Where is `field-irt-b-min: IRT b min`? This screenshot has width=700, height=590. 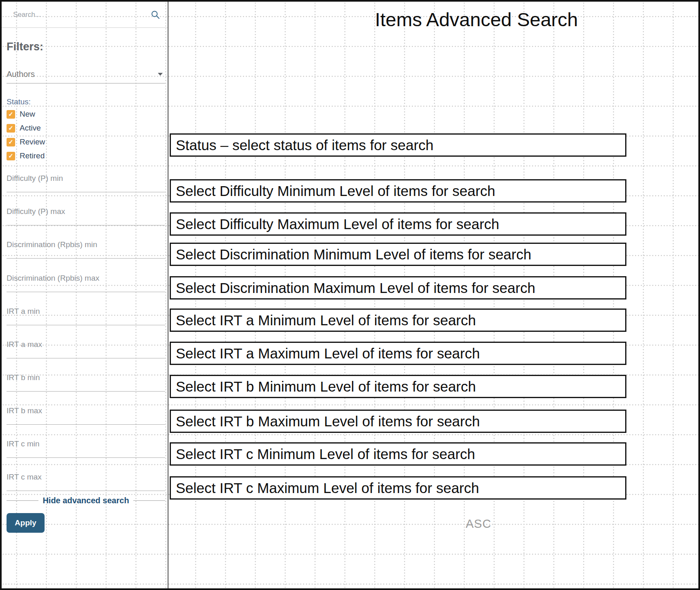
field-irt-b-min: IRT b min is located at coordinates (86, 382).